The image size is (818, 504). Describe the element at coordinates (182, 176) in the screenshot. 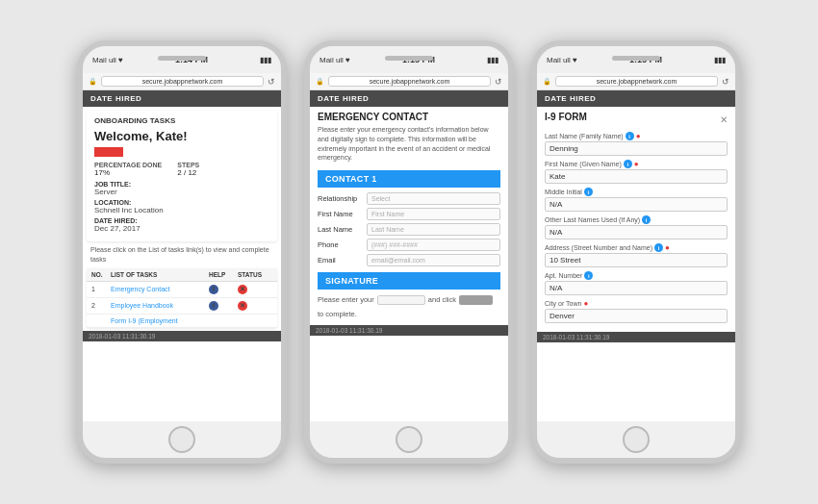

I see `p1-onboarding: ONBOARDING TASKS Welcome, Kate! PERCENTA…` at that location.